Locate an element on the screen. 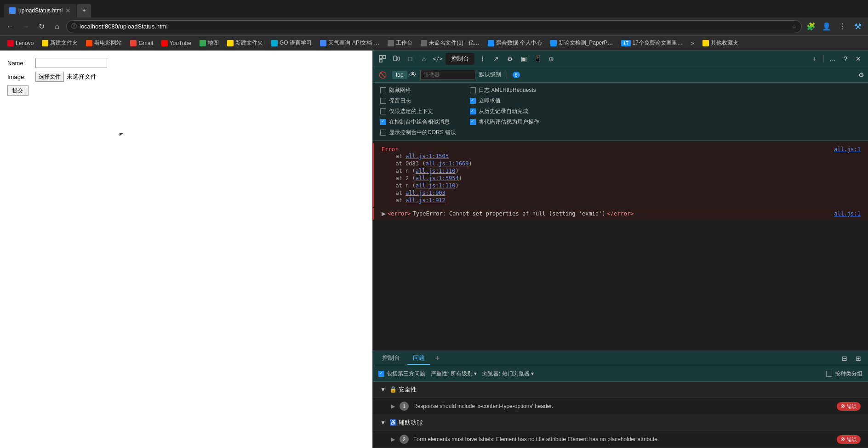 This screenshot has height=448, width=868. clear-console-button: 🚫 is located at coordinates (383, 75).